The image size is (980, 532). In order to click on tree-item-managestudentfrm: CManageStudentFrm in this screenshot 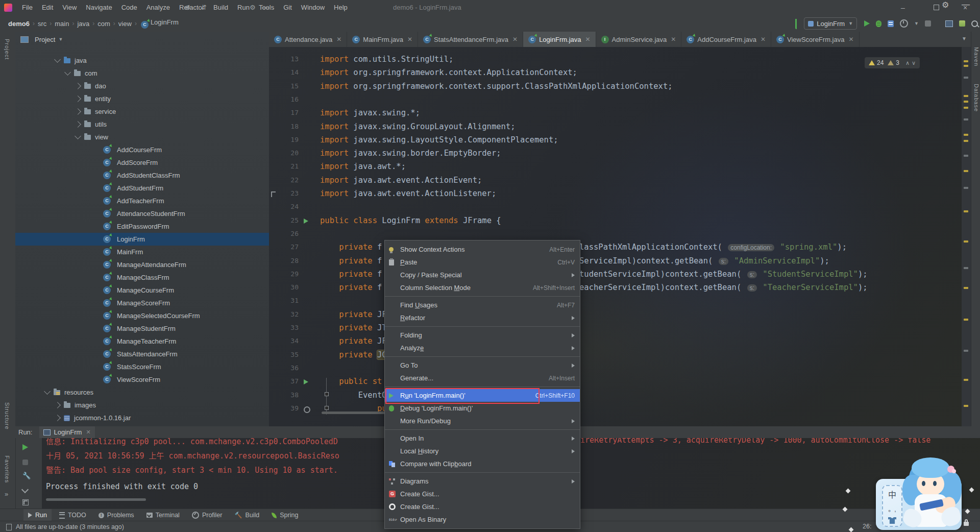, I will do `click(142, 329)`.